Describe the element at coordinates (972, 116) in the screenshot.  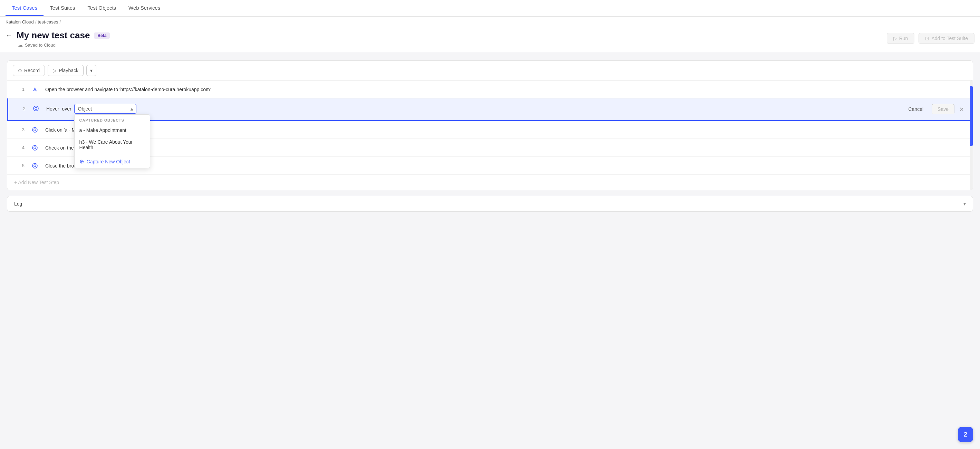
I see `scrollbar-thumb` at that location.